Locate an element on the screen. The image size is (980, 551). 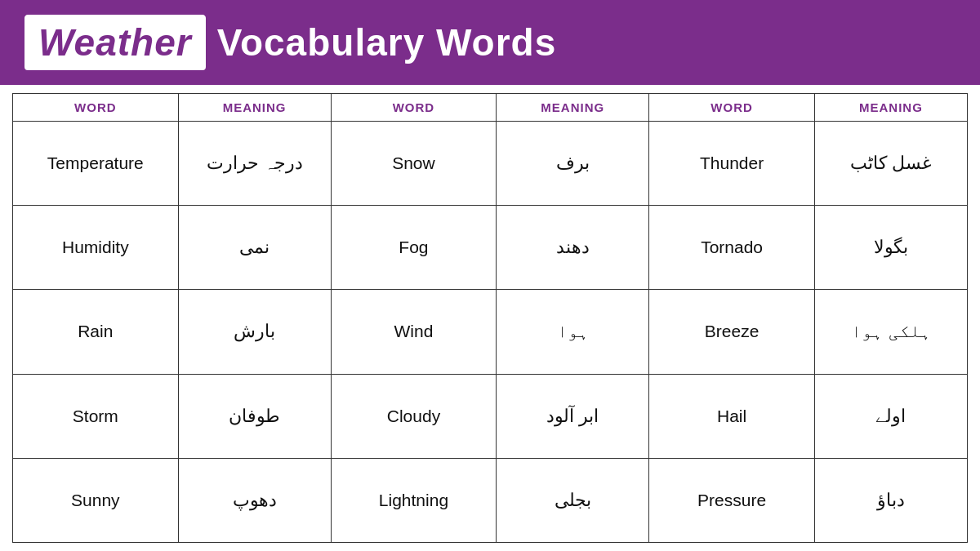
meaning-cell: دھند is located at coordinates (573, 248).